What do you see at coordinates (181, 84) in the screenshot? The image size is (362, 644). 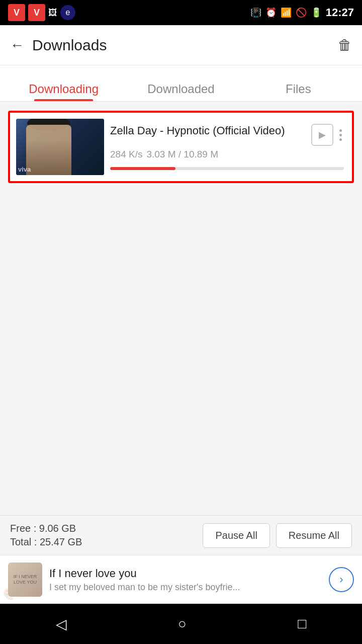 I see `tabs-container: Downloading Downloaded Files` at bounding box center [181, 84].